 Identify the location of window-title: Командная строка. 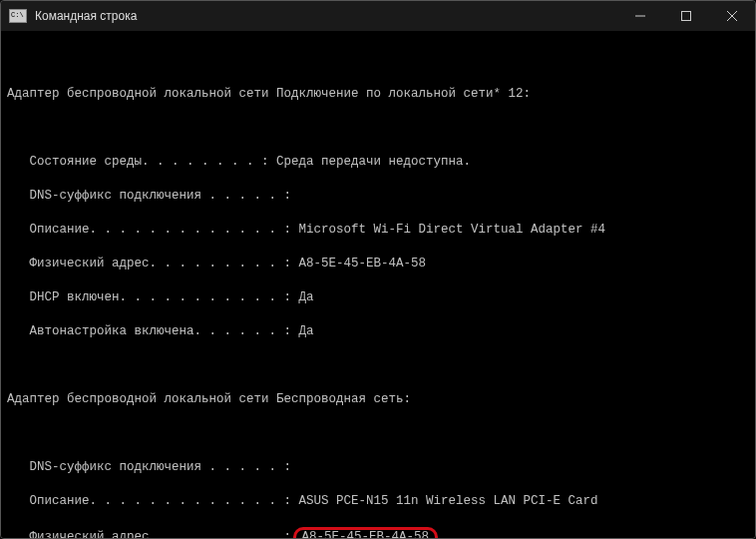
(326, 16).